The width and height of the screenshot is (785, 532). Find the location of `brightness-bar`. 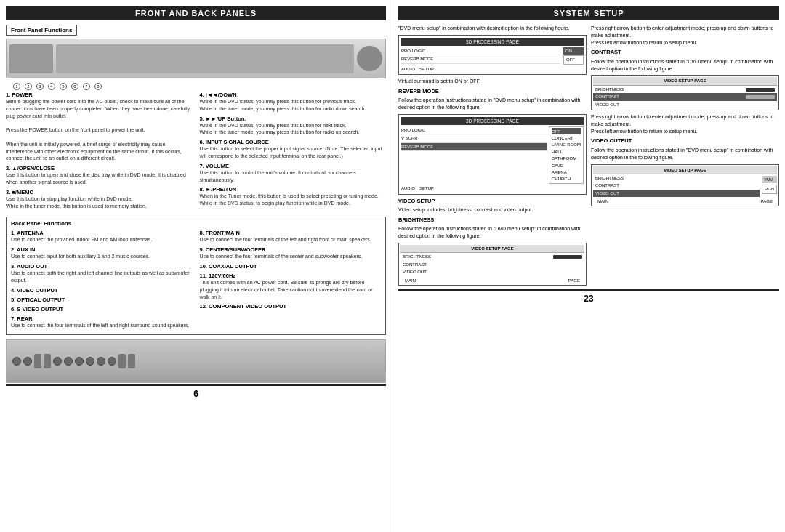

brightness-bar is located at coordinates (568, 257).